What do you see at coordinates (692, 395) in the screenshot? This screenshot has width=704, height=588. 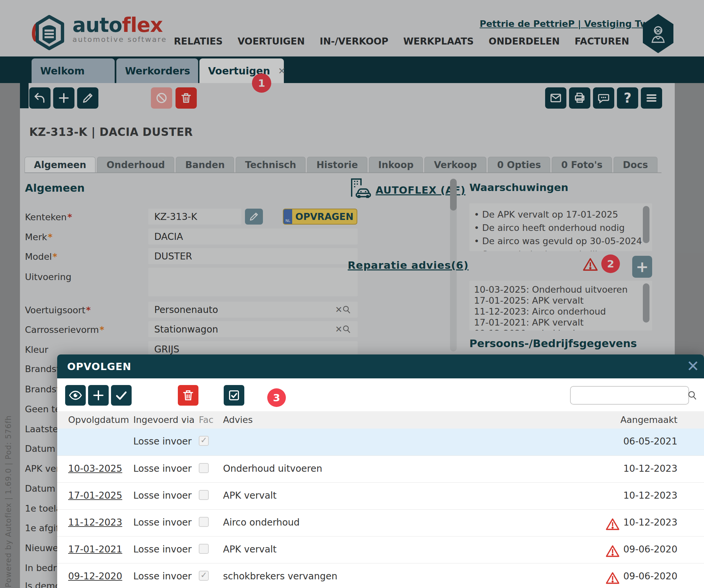 I see `search-icon` at bounding box center [692, 395].